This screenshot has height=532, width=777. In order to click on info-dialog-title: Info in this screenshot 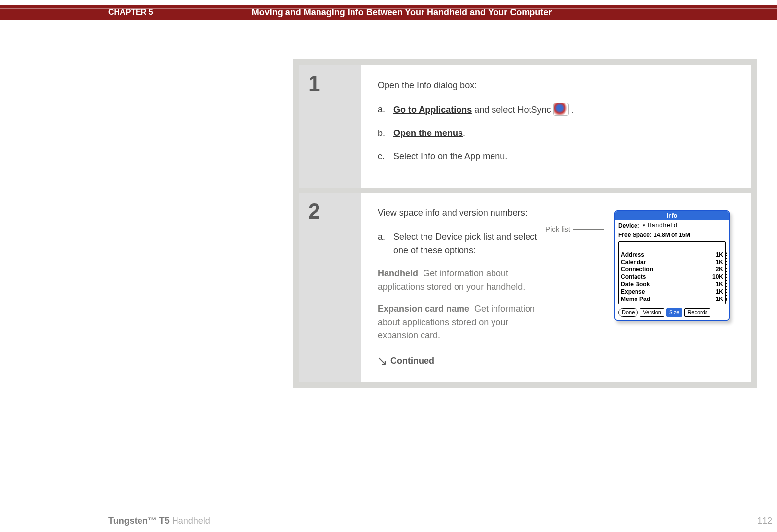, I will do `click(672, 216)`.